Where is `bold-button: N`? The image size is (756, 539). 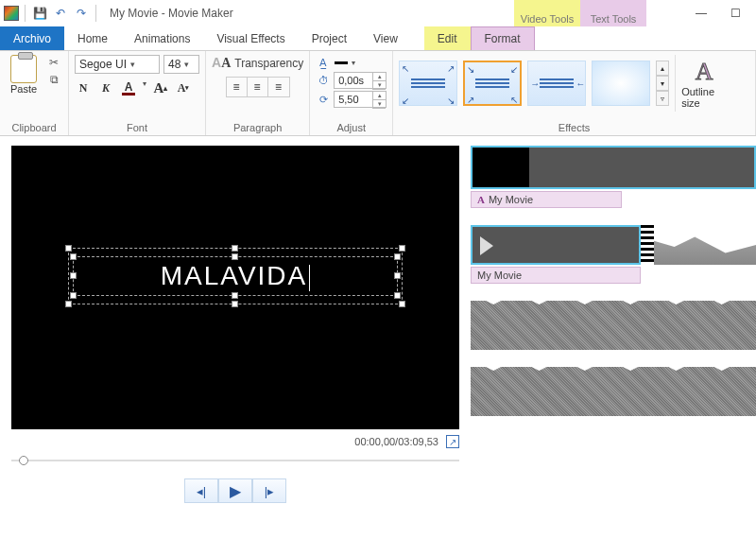
bold-button: N is located at coordinates (83, 88).